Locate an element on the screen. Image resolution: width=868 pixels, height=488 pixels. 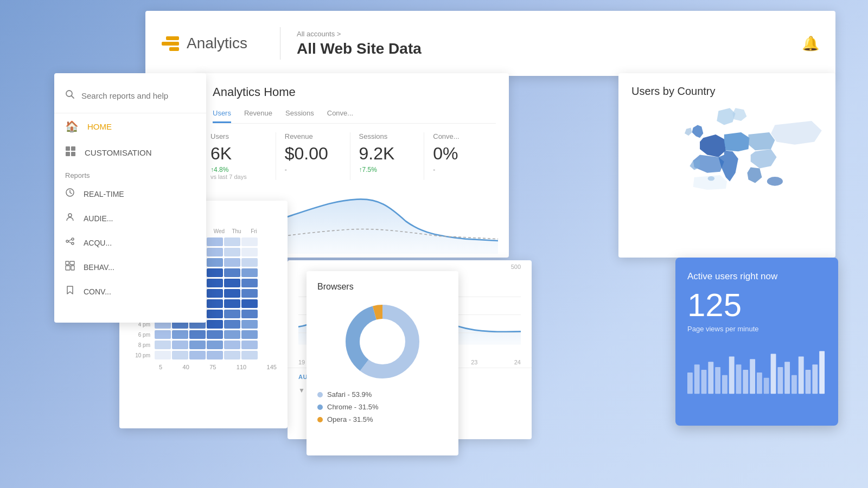
tab-users: Users is located at coordinates (222, 114).